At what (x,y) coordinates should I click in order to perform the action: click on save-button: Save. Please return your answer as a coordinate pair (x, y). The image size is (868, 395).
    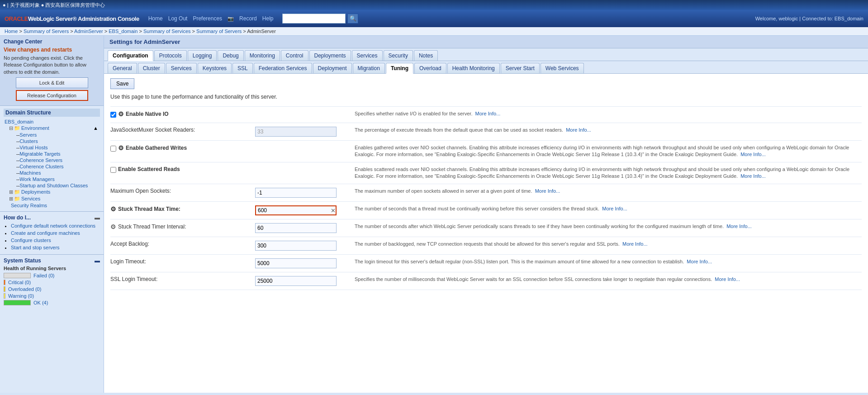
    Looking at the image, I should click on (122, 84).